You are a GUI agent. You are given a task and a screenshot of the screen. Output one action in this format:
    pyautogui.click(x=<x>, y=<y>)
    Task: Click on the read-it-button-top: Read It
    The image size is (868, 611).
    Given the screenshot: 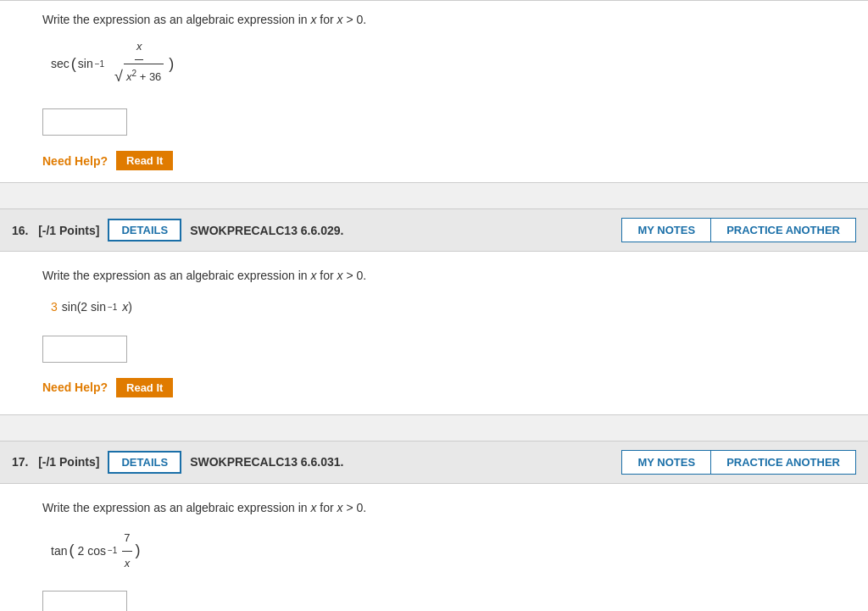 What is the action you would take?
    pyautogui.click(x=144, y=161)
    